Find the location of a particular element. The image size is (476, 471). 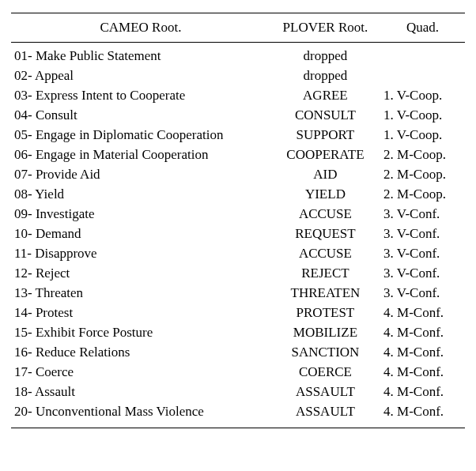

cell-cameo: 09- Investigate is located at coordinates (141, 215).